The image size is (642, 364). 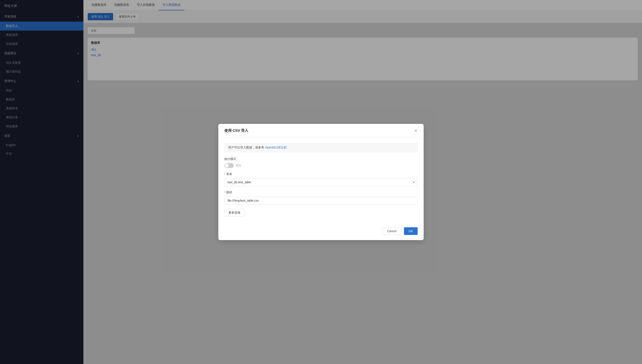 I want to click on modal-header: 使用 CSV 导入 ✕, so click(x=321, y=131).